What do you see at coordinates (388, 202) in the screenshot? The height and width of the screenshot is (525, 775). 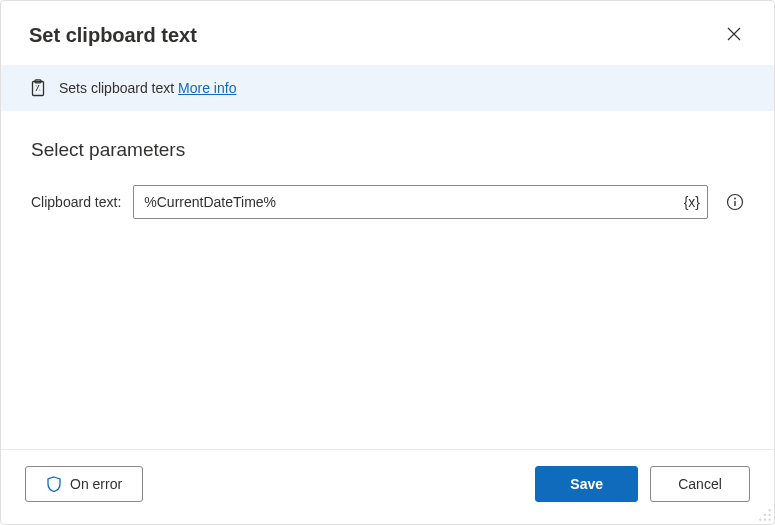 I see `field-row: Clipboard text: {x}` at bounding box center [388, 202].